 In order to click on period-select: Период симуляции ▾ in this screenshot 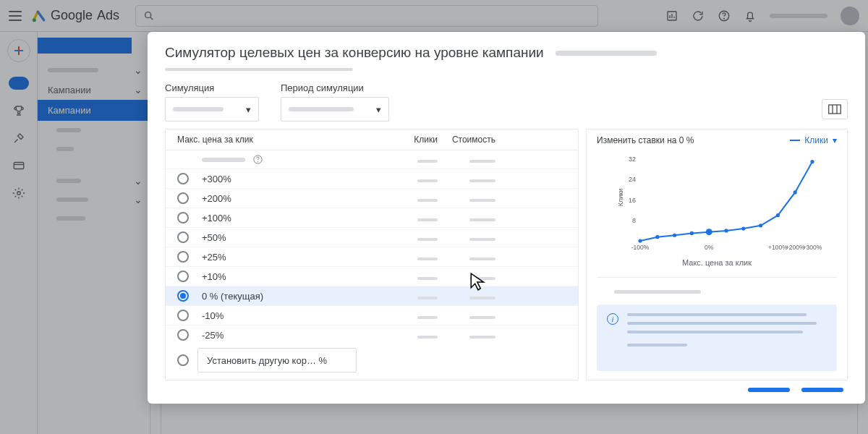, I will do `click(335, 102)`.